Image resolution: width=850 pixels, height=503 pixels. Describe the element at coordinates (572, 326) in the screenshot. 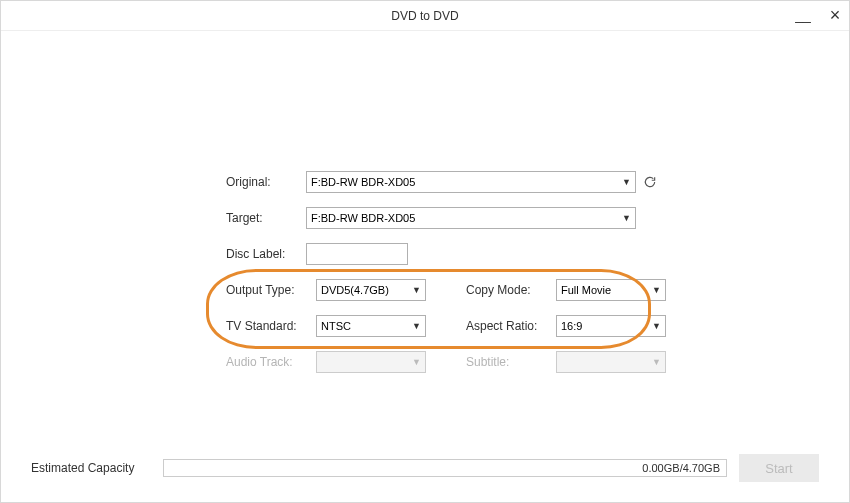

I see `aspect-ratio-value: 16:9` at that location.